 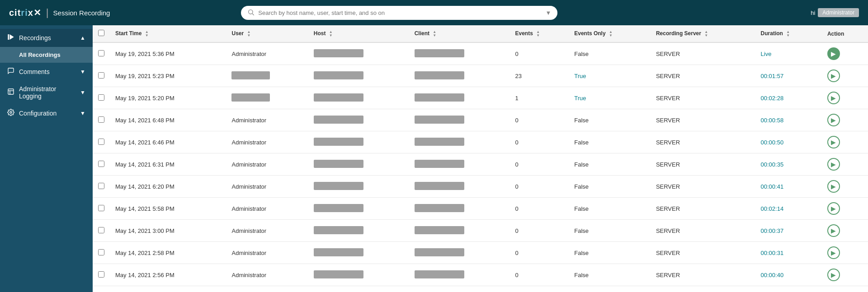 What do you see at coordinates (83, 93) in the screenshot?
I see `chevron-down-icon-admin: ▼` at bounding box center [83, 93].